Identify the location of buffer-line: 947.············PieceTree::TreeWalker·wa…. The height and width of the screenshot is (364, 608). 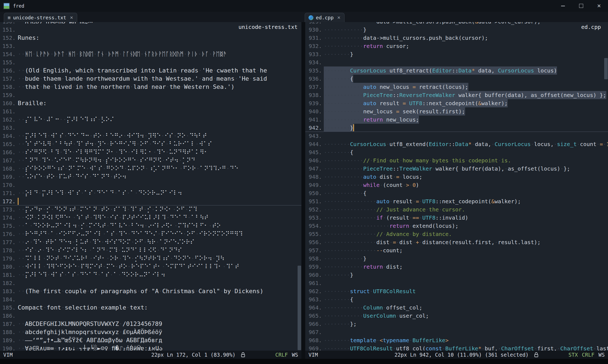
(457, 169).